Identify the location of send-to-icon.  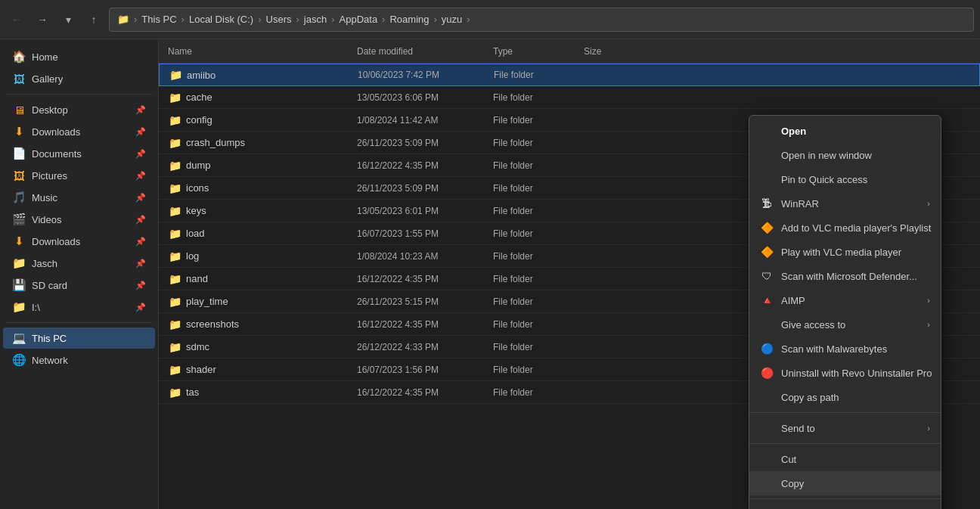
(767, 428).